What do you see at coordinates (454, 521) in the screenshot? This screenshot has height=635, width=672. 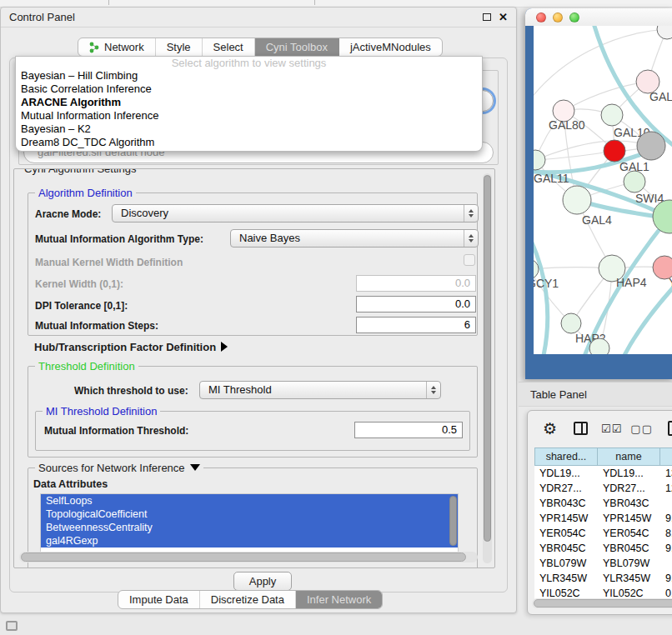 I see `list-vertical-scrollbar` at bounding box center [454, 521].